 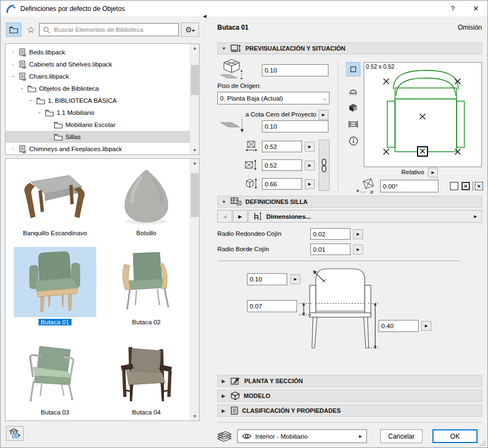 I want to click on thumbnail-scrollbar-thumb, so click(x=195, y=195).